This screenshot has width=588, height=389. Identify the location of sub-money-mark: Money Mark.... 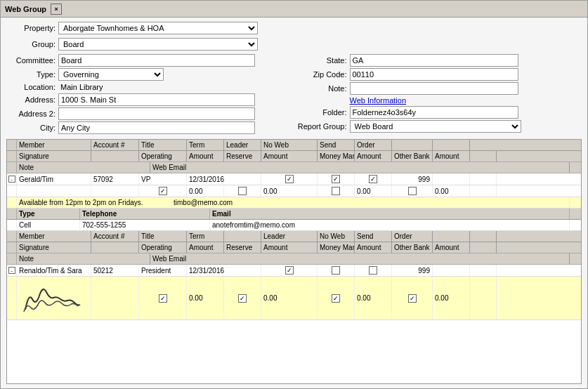
(336, 156).